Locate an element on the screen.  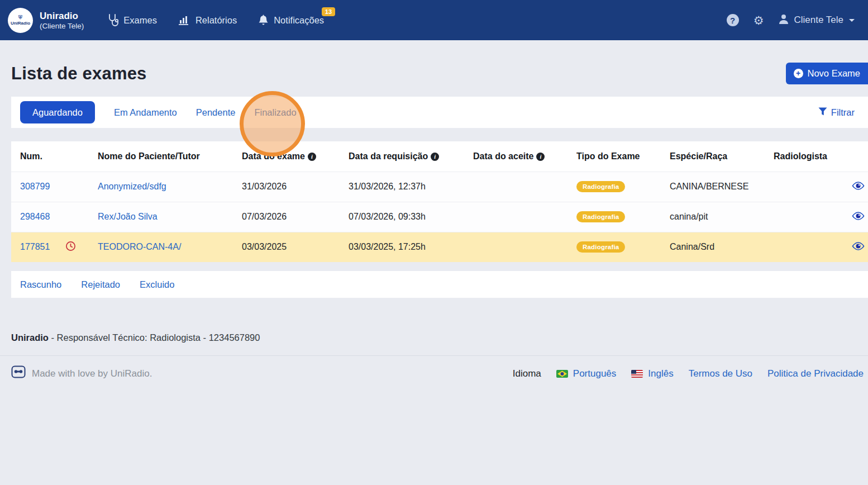
page-title: Lista de exames is located at coordinates (79, 74).